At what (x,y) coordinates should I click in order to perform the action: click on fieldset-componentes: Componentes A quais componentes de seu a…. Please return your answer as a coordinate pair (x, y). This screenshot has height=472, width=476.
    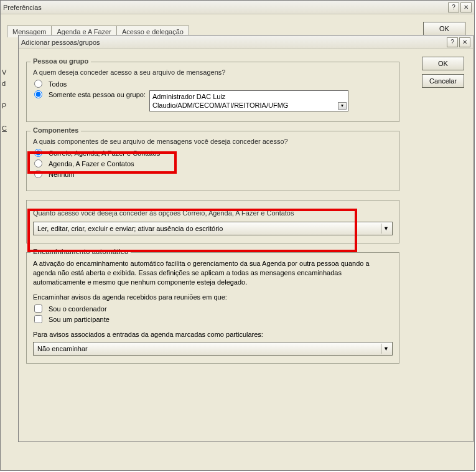
    Looking at the image, I should click on (213, 161).